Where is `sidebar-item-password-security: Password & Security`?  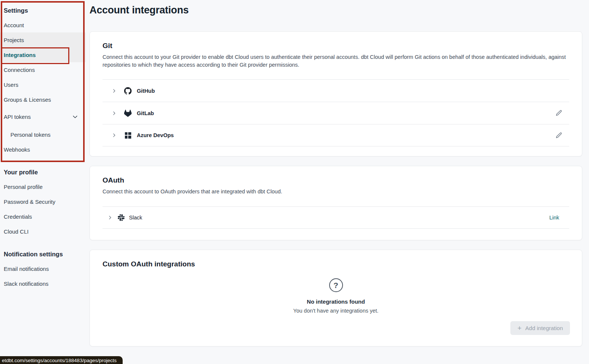 sidebar-item-password-security: Password & Security is located at coordinates (43, 202).